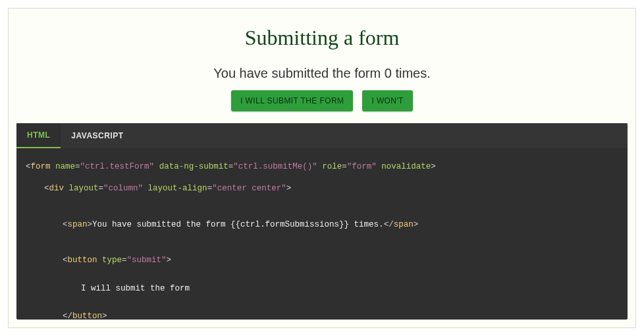 The image size is (644, 336). Describe the element at coordinates (331, 188) in the screenshot. I see `code-line-div-open: <div layout="column" layout-align="cente…` at that location.